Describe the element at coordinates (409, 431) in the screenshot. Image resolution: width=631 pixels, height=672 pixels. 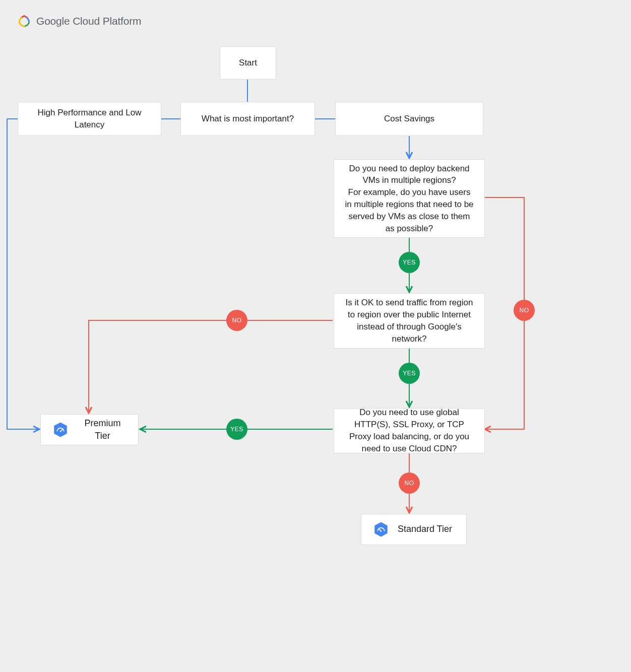
I see `node-global-lb-question: Do you need to use global HTTP(S), SSL P…` at that location.